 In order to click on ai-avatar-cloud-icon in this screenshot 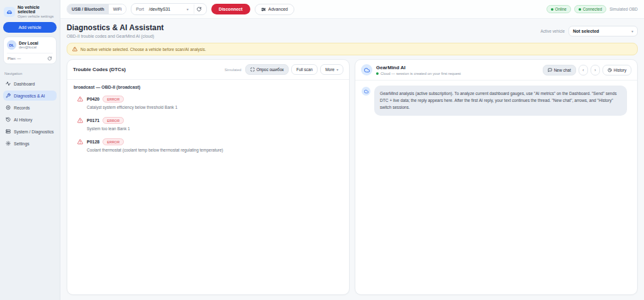, I will do `click(366, 91)`.